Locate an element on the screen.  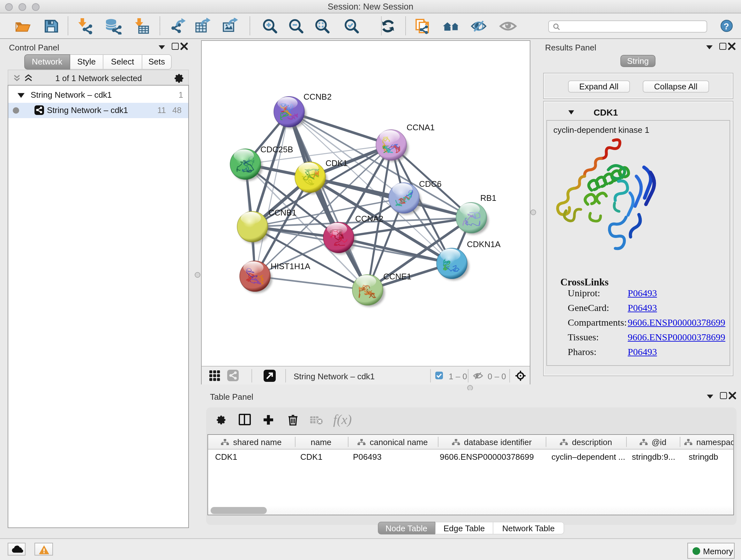
svg-text: HIST1H1A is located at coordinates (291, 266).